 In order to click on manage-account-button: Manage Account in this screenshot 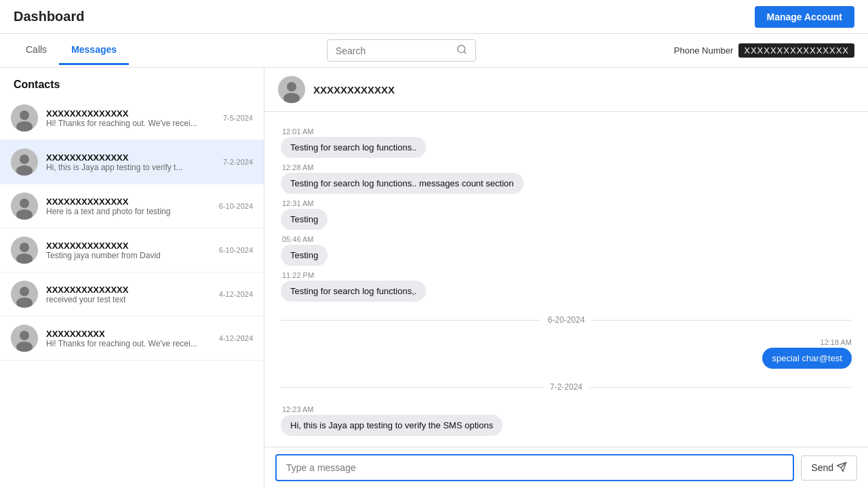, I will do `click(805, 17)`.